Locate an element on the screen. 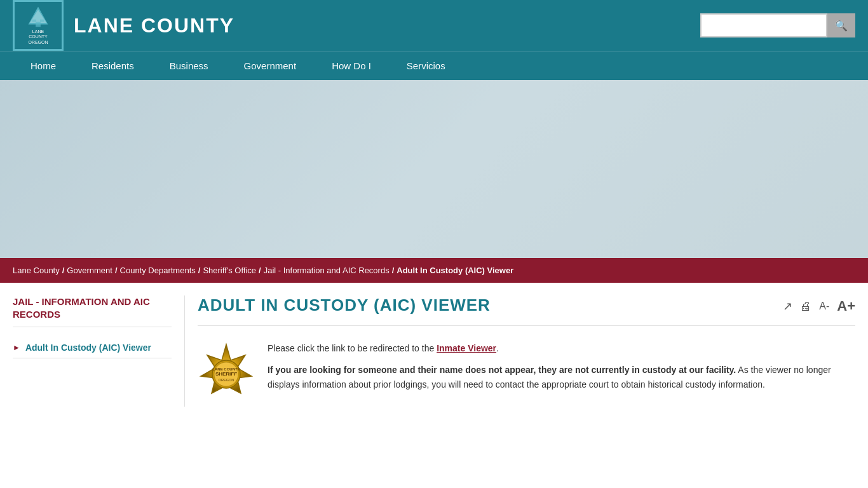  sidebar: JAIL - INFORMATION AND AIC RECORDS ► Adu… is located at coordinates (98, 327).